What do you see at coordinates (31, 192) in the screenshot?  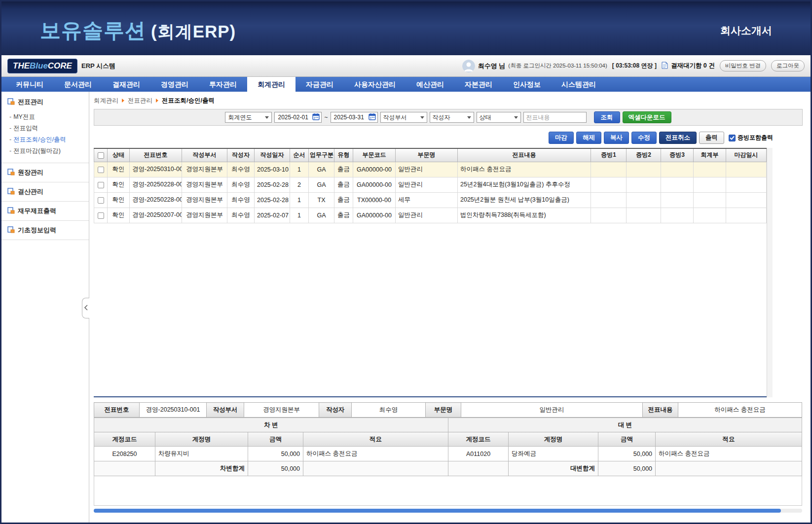 I see `sidebar-menu-label: 결산관리` at bounding box center [31, 192].